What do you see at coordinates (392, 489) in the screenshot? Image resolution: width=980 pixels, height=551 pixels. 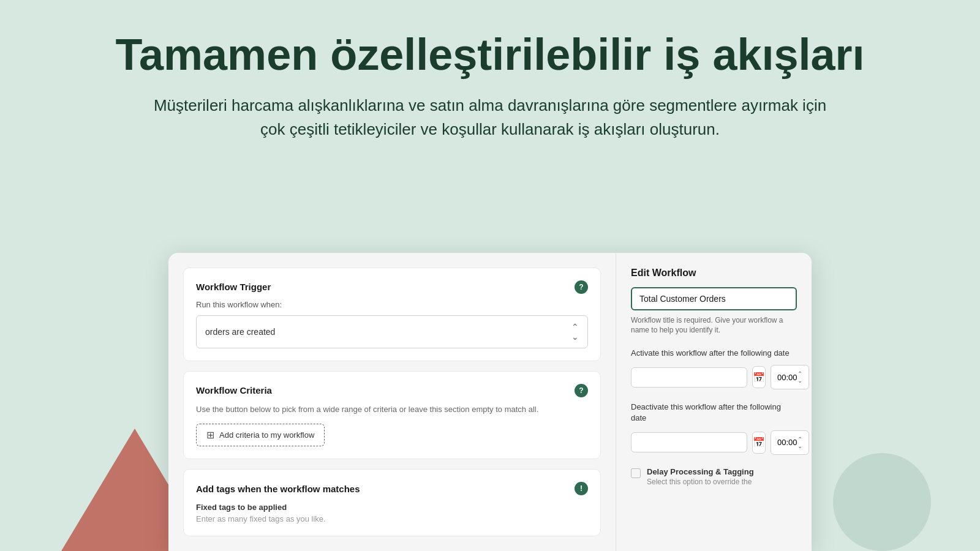 I see `tags-card-header: Add tags when the workflow matches !` at bounding box center [392, 489].